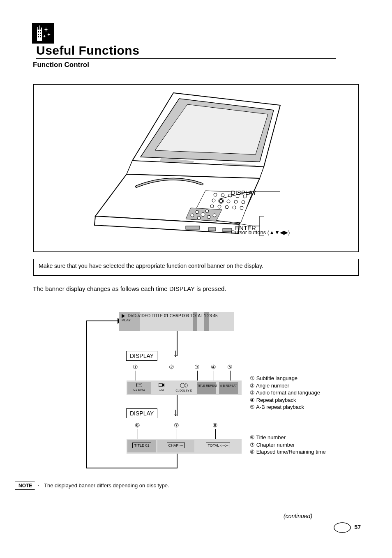 The image size is (392, 558). I want to click on status-banner-3: TITLE 01 CHAP --- TOTAL -:--:--, so click(184, 446).